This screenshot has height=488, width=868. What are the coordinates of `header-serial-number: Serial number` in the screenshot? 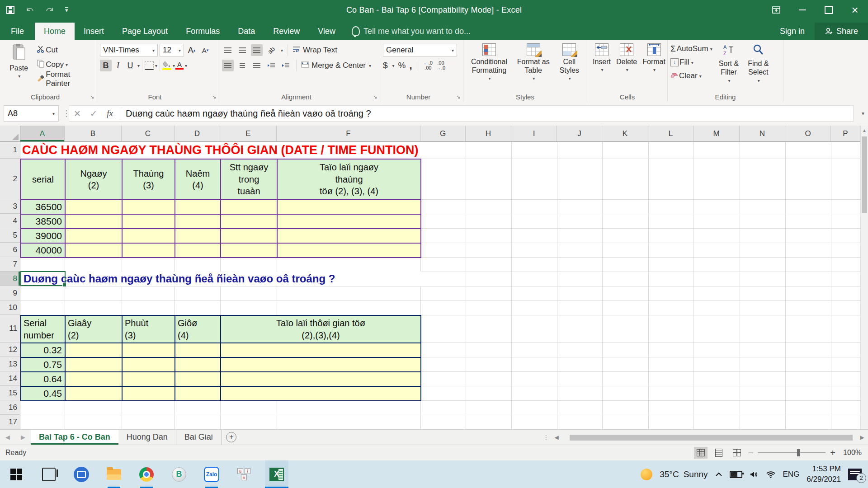 It's located at (43, 330).